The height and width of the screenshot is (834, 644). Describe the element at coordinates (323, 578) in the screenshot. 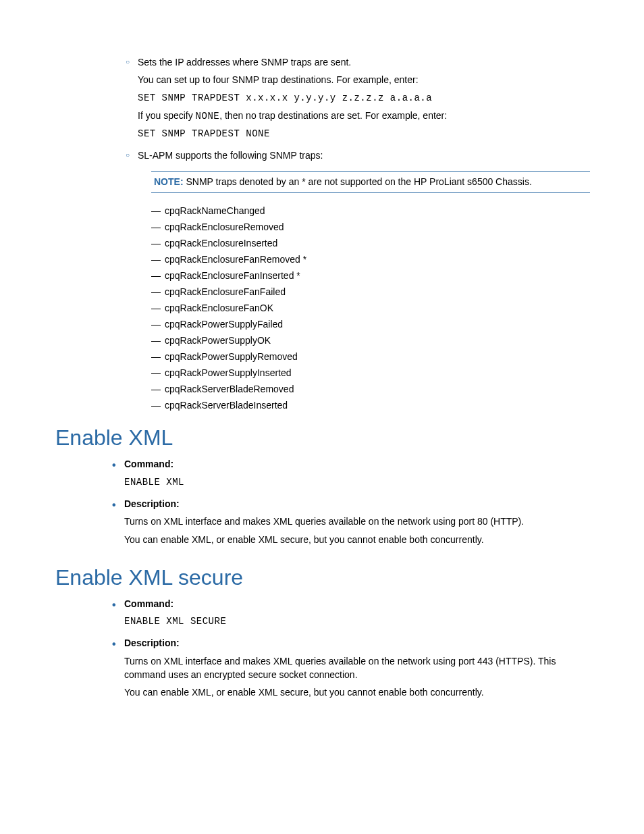

I see `heading-enable-xml-secure: Enable XML secure` at that location.